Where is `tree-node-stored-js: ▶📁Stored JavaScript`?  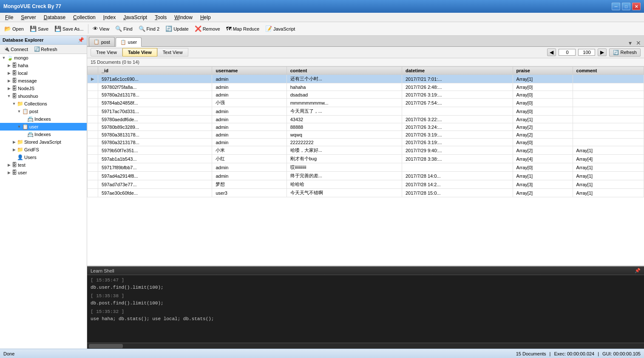 tree-node-stored-js: ▶📁Stored JavaScript is located at coordinates (43, 142).